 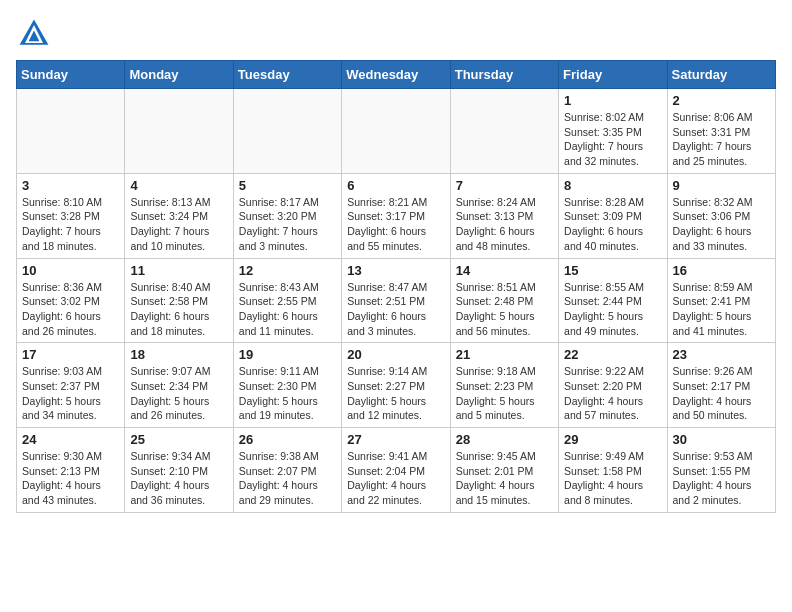 I want to click on day-info: Sunrise: 8:40 AM Sunset: 2:58 PM Dayligh…, so click(x=178, y=310).